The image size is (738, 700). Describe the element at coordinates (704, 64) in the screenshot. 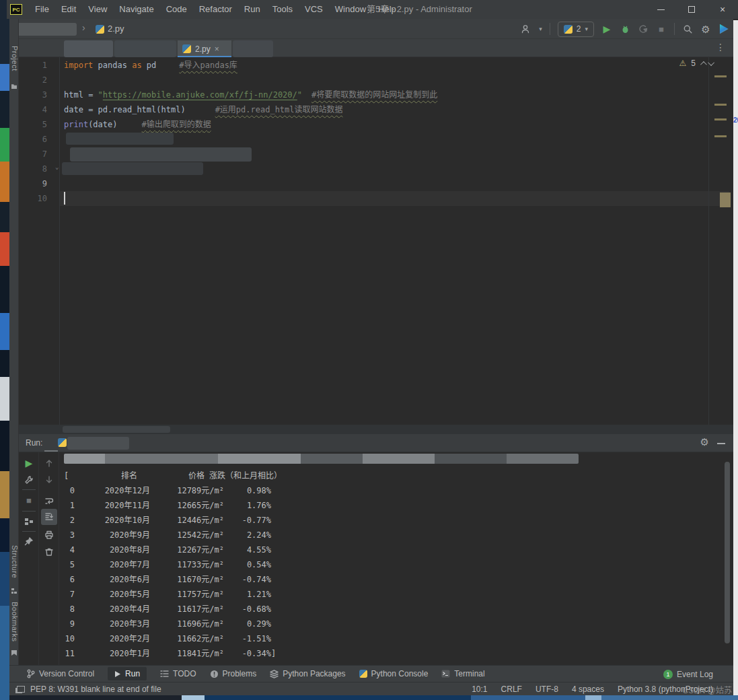

I see `prev-warning-icon` at that location.